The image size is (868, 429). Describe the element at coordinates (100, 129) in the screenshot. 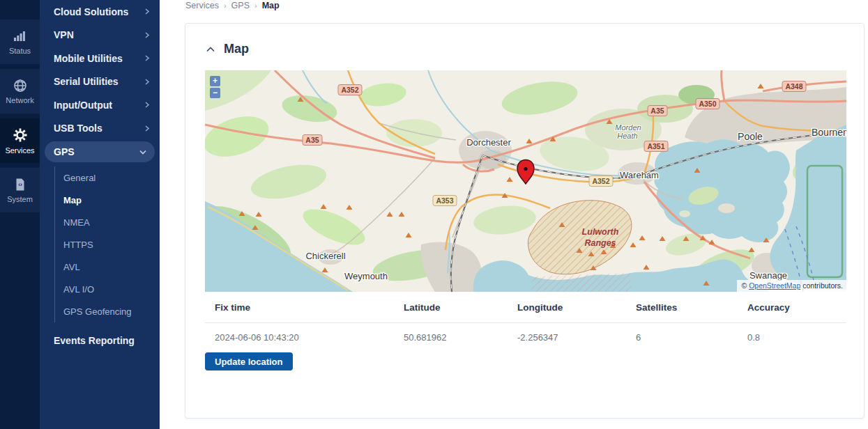

I see `menu-item-usb-tools: USB Tools` at that location.